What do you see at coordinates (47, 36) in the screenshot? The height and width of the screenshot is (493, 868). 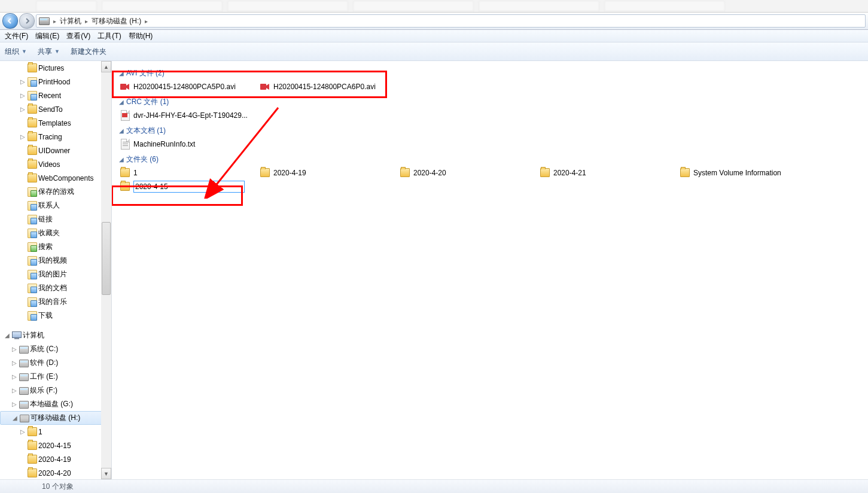 I see `menu-edit: 编辑(E)` at bounding box center [47, 36].